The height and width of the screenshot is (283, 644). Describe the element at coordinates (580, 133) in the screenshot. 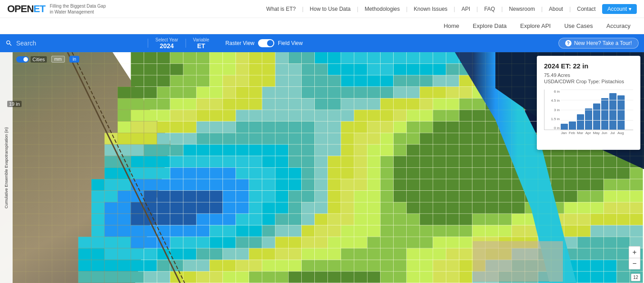

I see `x-label-mar: Mar` at that location.